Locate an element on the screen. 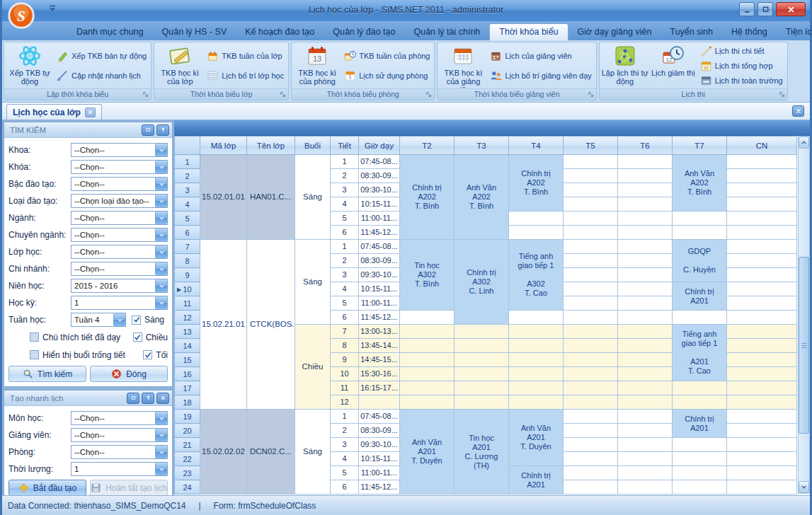  menu-tab-4: Quản lý tài chính is located at coordinates (447, 33).